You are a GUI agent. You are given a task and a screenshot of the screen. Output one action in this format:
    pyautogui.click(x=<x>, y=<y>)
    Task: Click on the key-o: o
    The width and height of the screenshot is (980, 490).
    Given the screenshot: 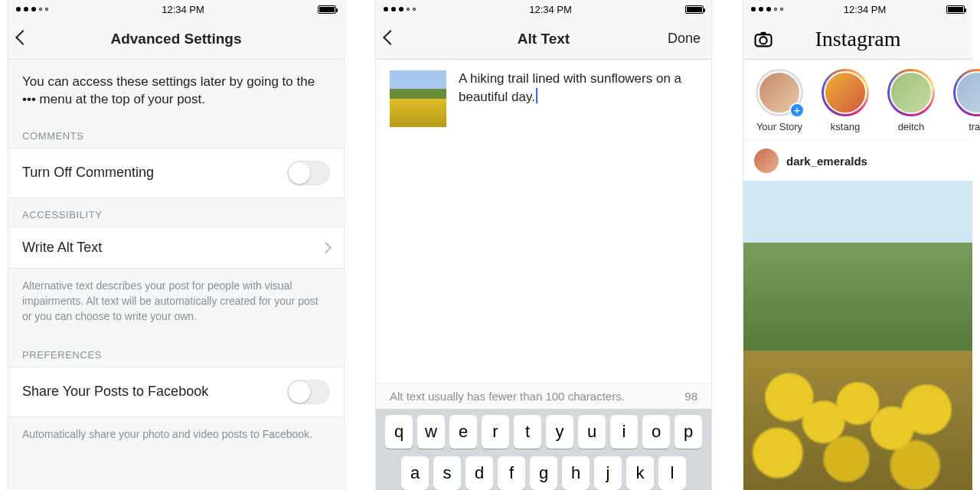 What is the action you would take?
    pyautogui.click(x=656, y=432)
    